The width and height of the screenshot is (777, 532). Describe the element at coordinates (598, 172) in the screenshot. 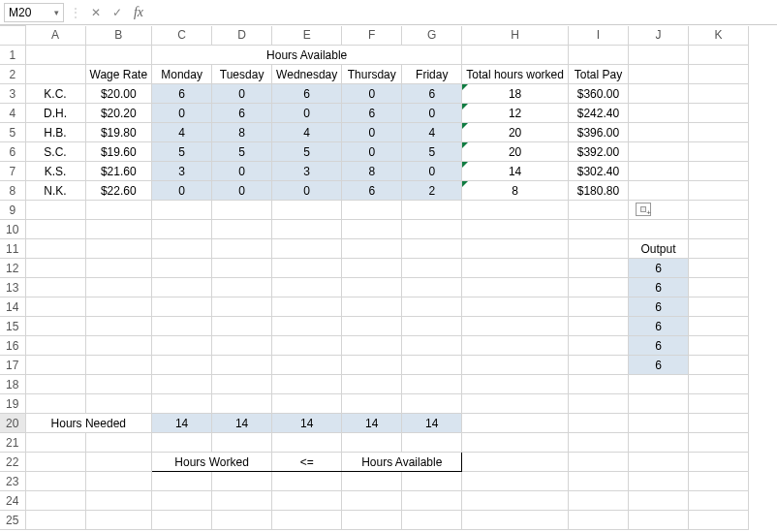

I see `cell-pay: $302.40` at that location.